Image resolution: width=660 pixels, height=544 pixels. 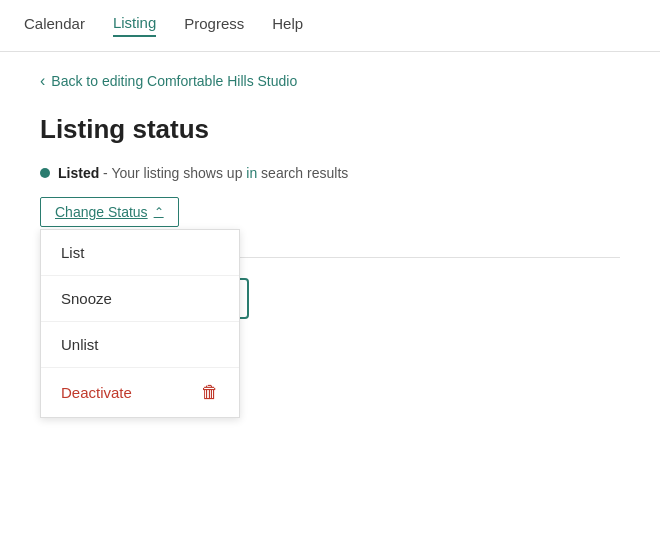 I want to click on status-desc-suffix: search results, so click(x=302, y=173).